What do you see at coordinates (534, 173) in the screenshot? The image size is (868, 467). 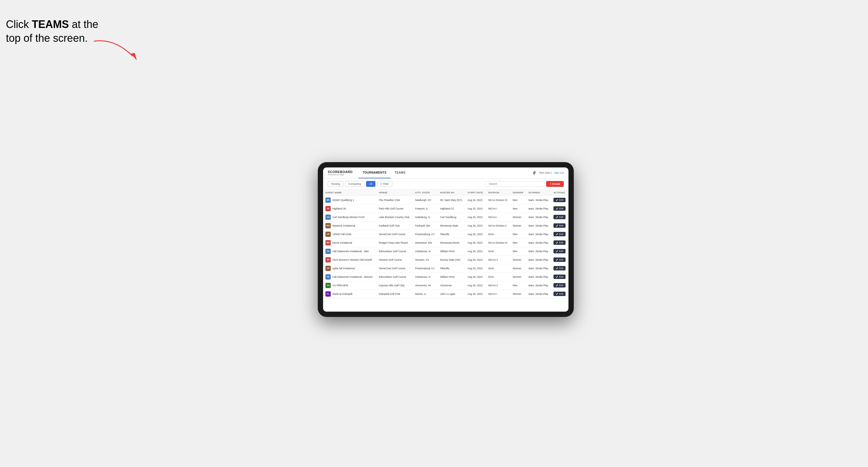 I see `settings-icon` at bounding box center [534, 173].